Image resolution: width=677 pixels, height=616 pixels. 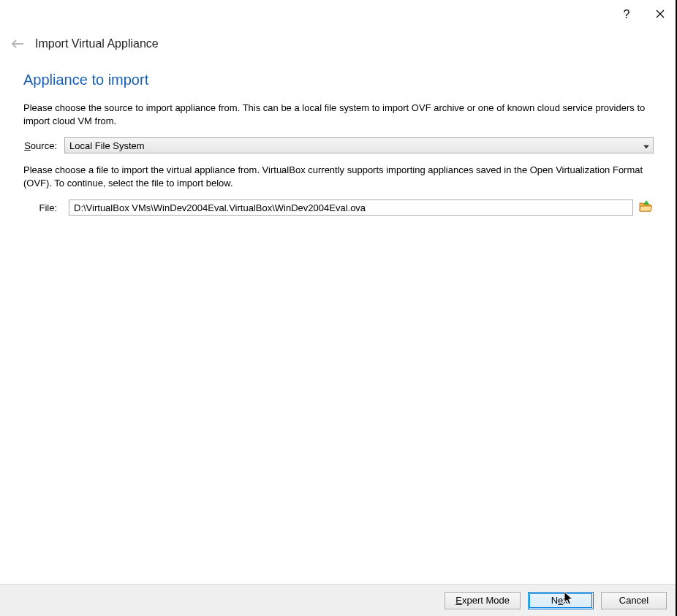 What do you see at coordinates (627, 15) in the screenshot?
I see `help-icon: ?` at bounding box center [627, 15].